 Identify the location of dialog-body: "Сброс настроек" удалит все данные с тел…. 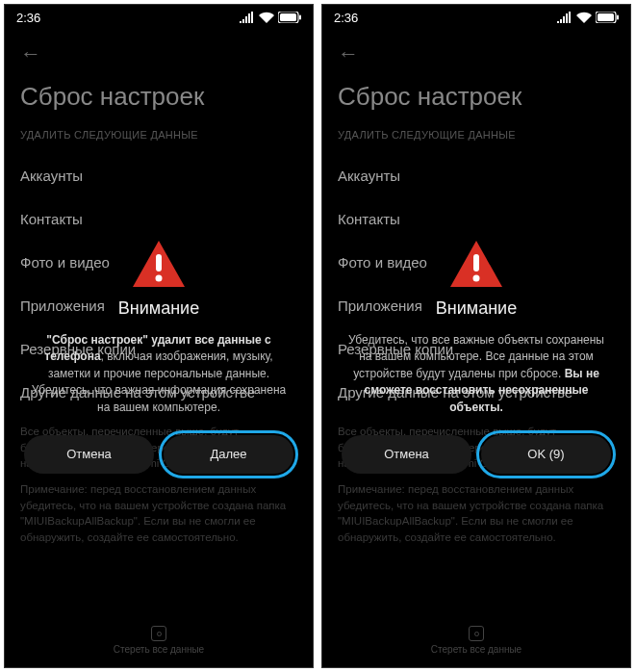
(159, 374).